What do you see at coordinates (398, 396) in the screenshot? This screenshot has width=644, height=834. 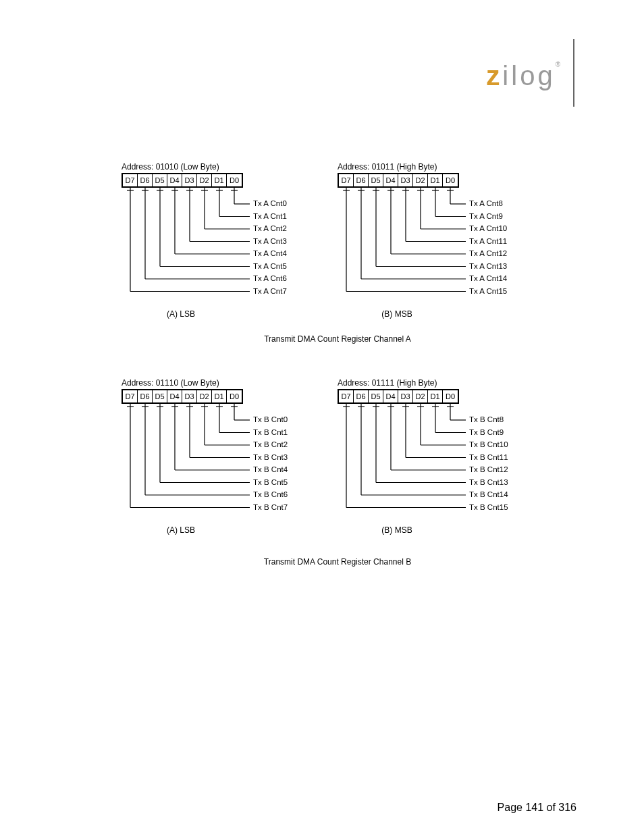 I see `figB-high-bits: D7 D6 D5 D4 D3 D2 D1 D0` at bounding box center [398, 396].